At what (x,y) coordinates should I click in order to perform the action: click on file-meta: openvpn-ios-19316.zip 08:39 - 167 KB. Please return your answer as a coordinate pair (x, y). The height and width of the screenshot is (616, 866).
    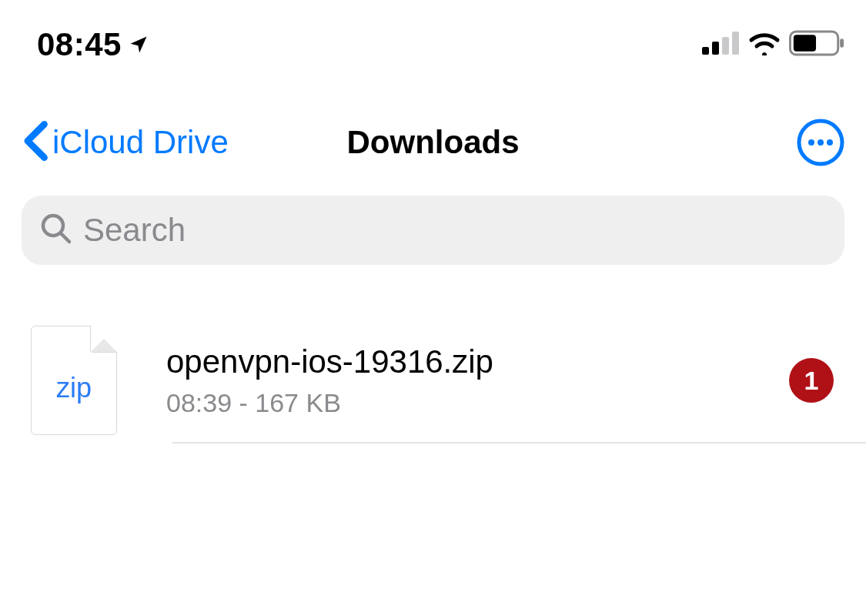
    Looking at the image, I should click on (470, 380).